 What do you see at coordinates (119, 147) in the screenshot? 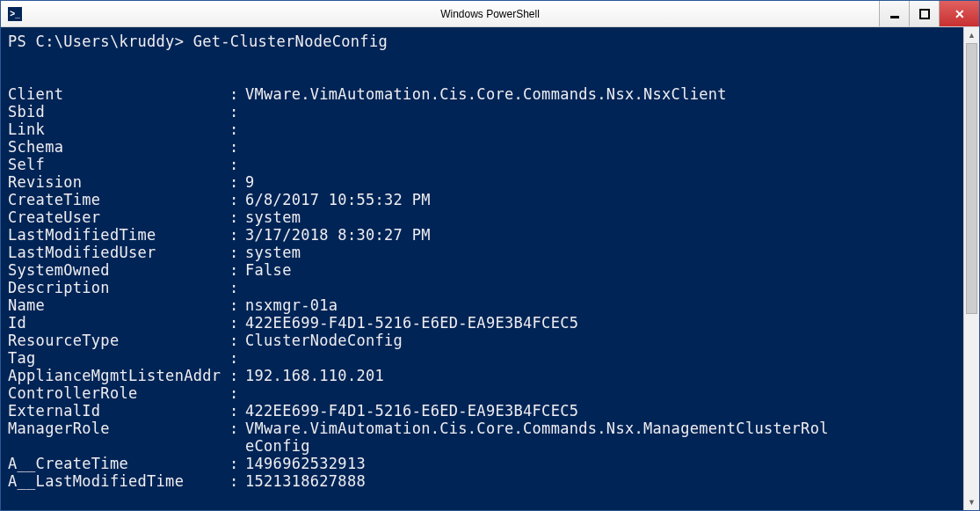
I see `output-key: Schema` at bounding box center [119, 147].